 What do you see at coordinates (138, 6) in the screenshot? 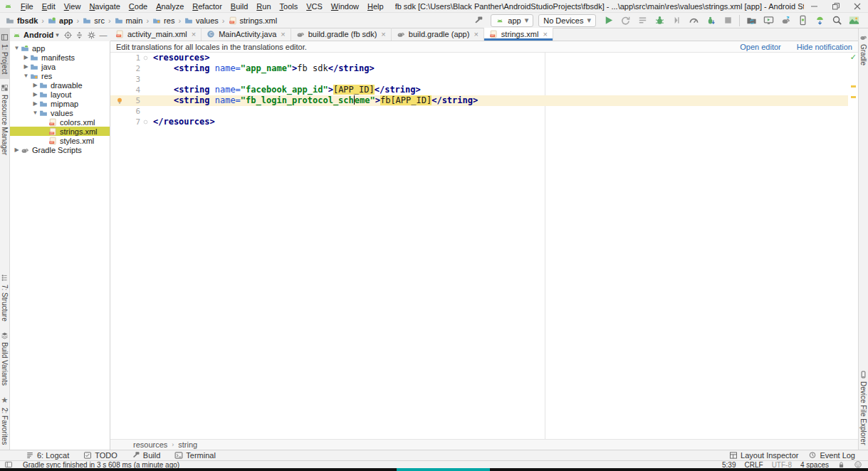
I see `menu-code: Code` at bounding box center [138, 6].